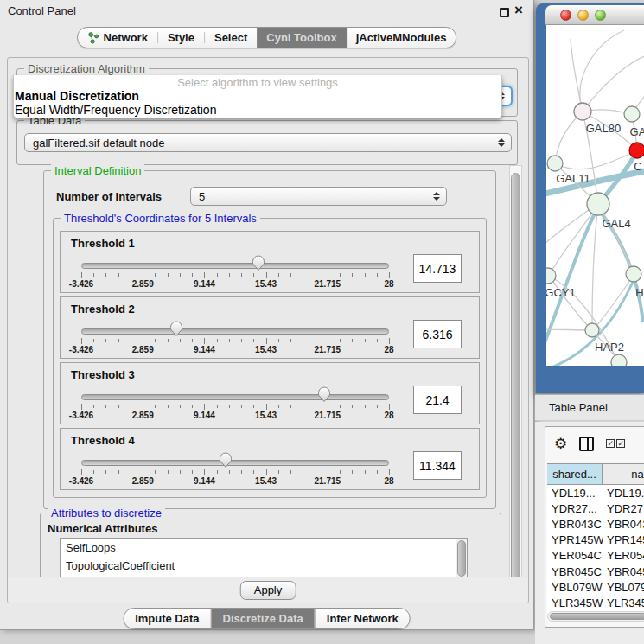 This screenshot has height=644, width=644. Describe the element at coordinates (596, 571) in the screenshot. I see `table-row: YBR045CYBR045C` at that location.